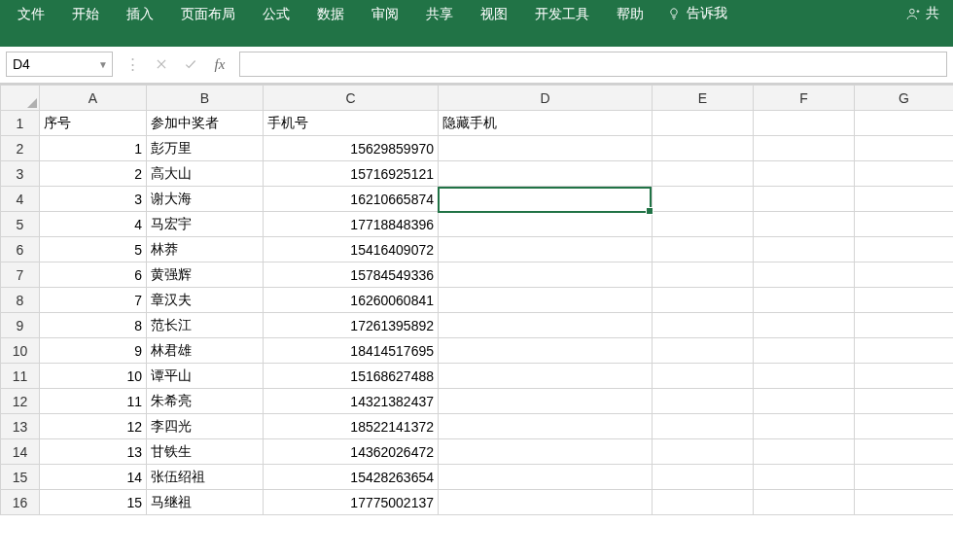  I want to click on menu-data: 数据, so click(331, 14).